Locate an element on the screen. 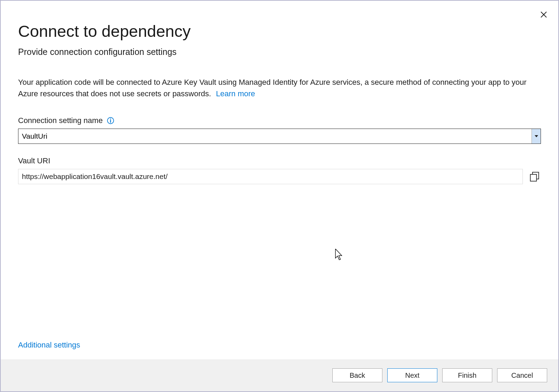 This screenshot has width=559, height=392. connection-setting-dropdown-button is located at coordinates (536, 136).